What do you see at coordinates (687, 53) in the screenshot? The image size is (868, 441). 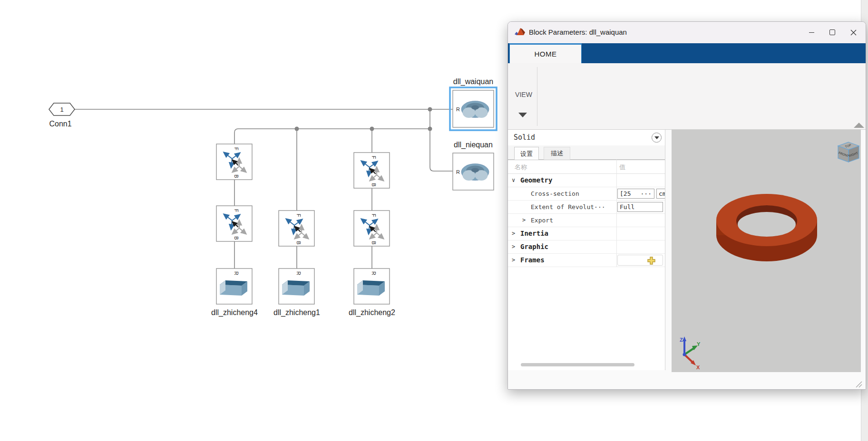 I see `ribbon-tab-strip: HOME` at bounding box center [687, 53].